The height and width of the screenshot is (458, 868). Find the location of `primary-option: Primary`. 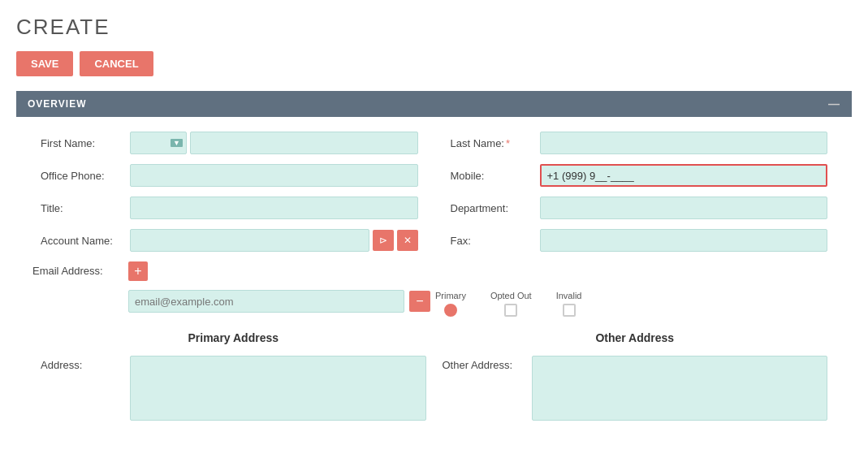

primary-option: Primary is located at coordinates (451, 304).